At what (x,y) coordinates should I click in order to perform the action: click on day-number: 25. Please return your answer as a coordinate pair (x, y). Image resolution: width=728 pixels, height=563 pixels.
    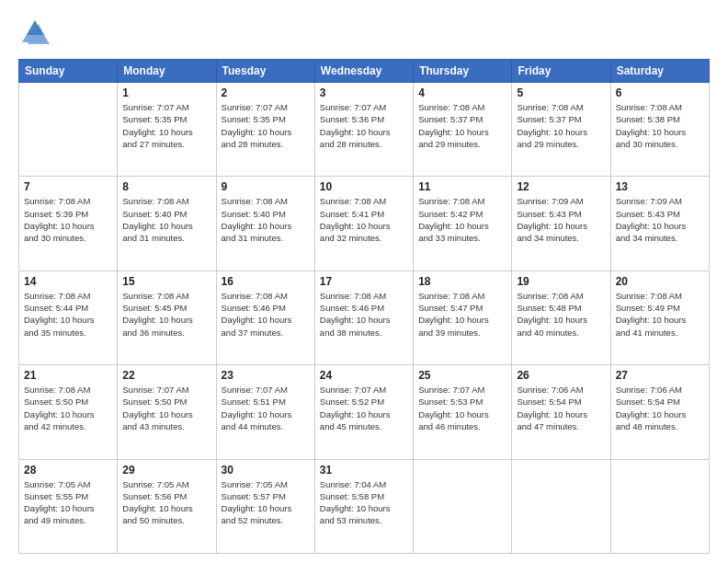
    Looking at the image, I should click on (462, 375).